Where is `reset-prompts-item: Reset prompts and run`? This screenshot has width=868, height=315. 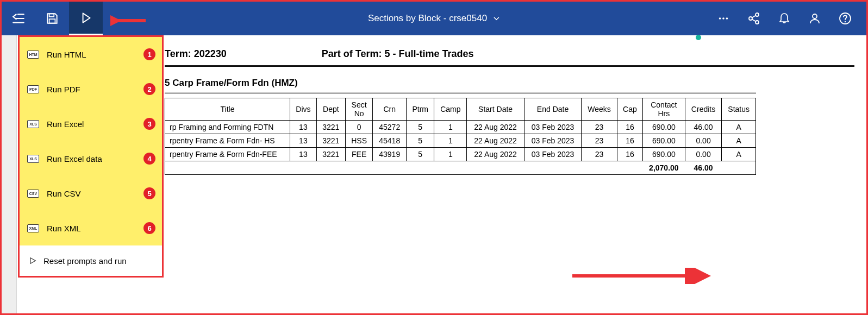
reset-prompts-item: Reset prompts and run is located at coordinates (91, 261).